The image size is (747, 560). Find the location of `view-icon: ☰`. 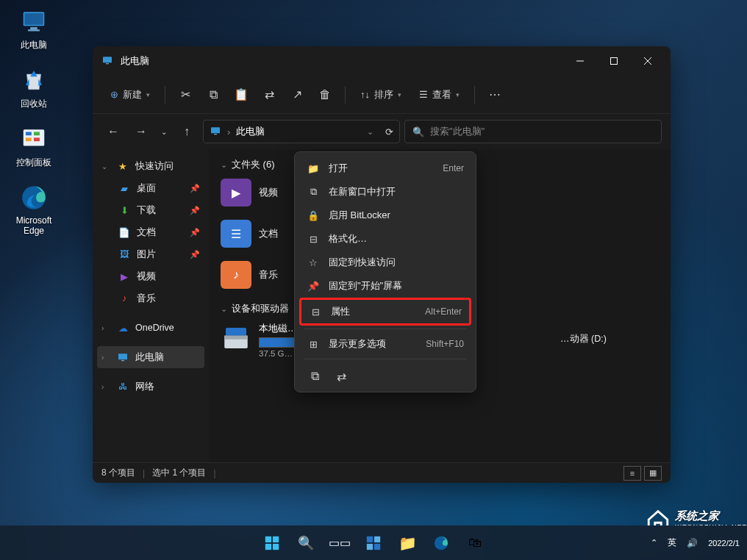

view-icon: ☰ is located at coordinates (423, 94).